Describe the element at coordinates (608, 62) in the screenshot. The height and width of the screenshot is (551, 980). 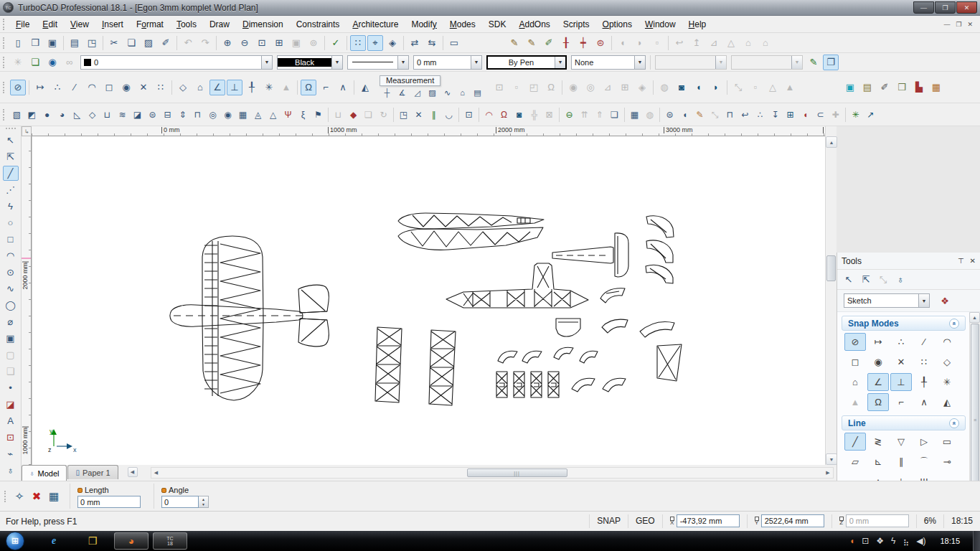
I see `hatch-select: None ▼` at that location.